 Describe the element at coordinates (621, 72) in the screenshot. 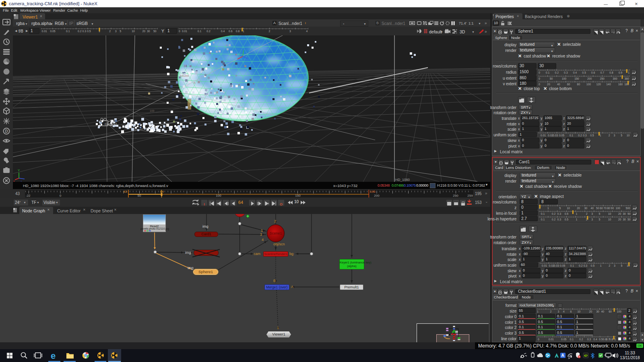

I see `svg-text: 0.9` at that location.